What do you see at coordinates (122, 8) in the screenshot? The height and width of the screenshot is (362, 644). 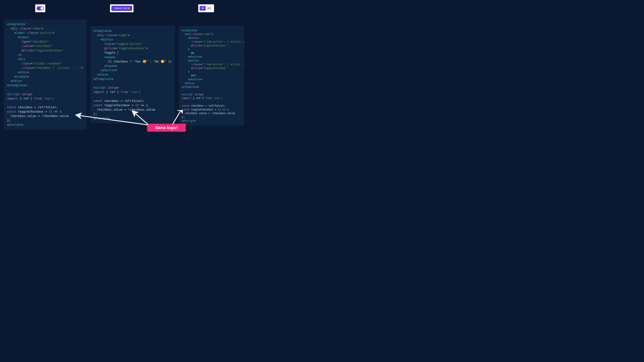 I see `toggle-yes-button: TOGGLE | YES 😃` at bounding box center [122, 8].